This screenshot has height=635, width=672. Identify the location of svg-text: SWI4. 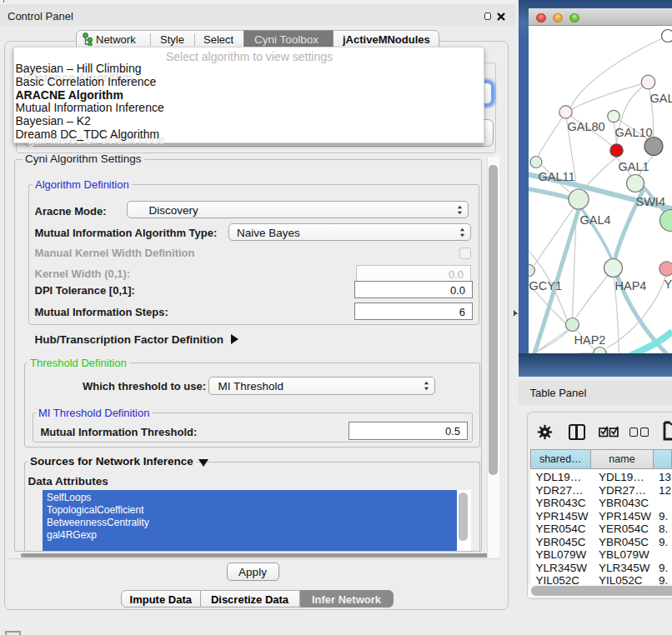
(650, 201).